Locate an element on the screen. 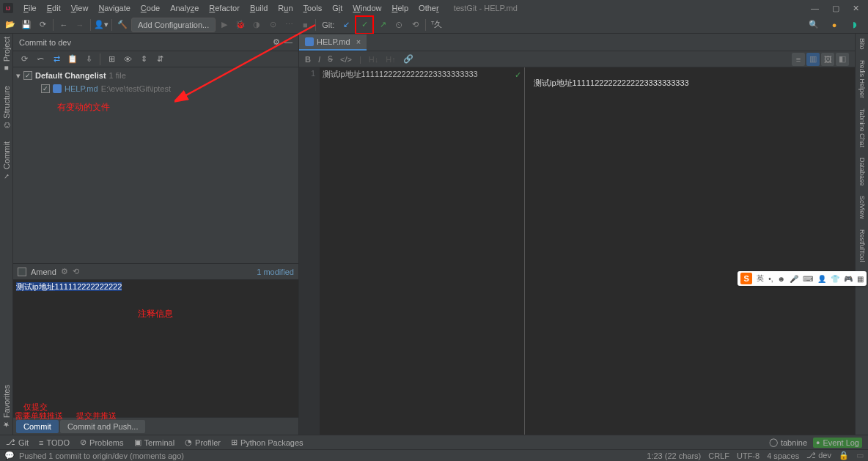 The image size is (868, 461). translate-icon: ᵀ久 is located at coordinates (436, 25).